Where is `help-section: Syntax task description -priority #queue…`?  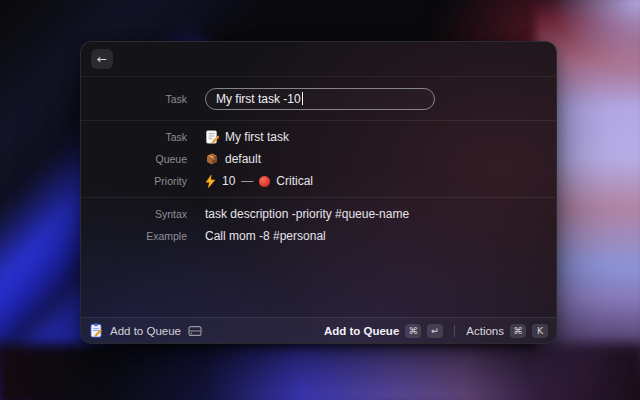
help-section: Syntax task description -priority #queue… is located at coordinates (318, 225).